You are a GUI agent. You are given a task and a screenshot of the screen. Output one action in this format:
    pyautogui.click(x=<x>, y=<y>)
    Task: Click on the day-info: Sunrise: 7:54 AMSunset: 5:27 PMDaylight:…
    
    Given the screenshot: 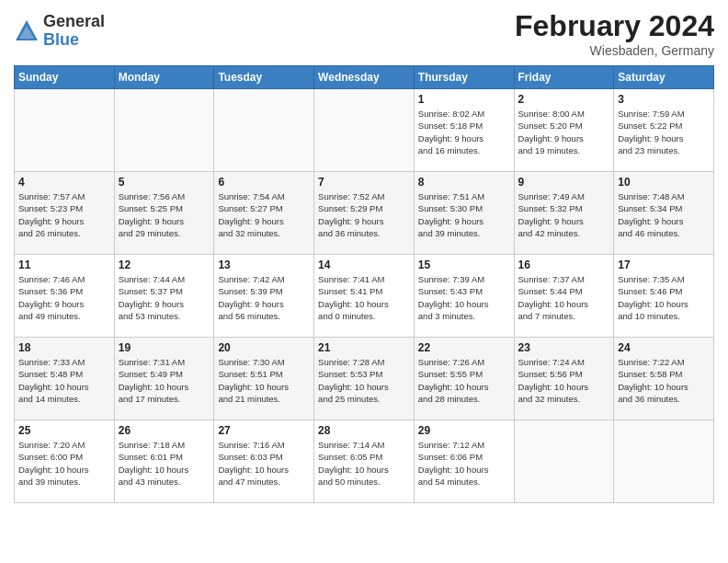 What is the action you would take?
    pyautogui.click(x=264, y=215)
    